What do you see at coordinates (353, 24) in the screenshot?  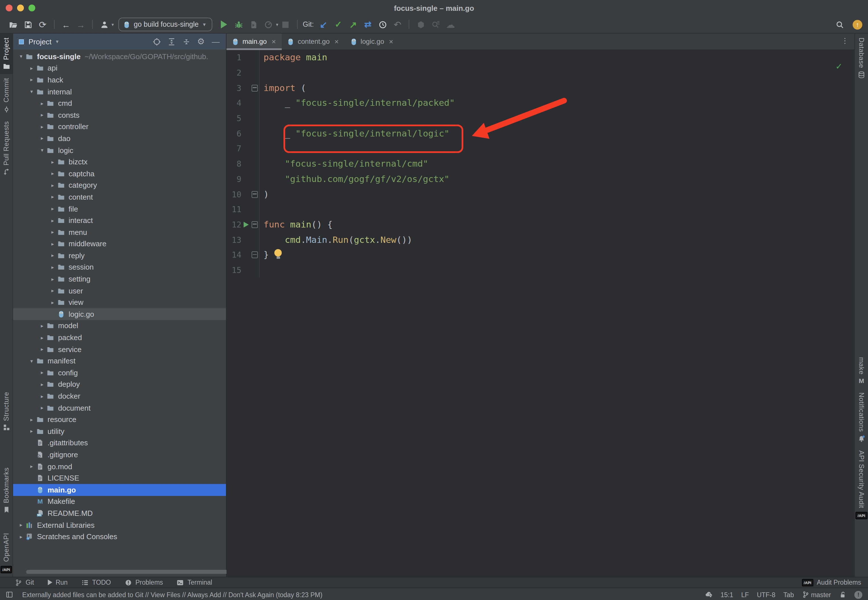 I see `git-push-icon: ↗` at bounding box center [353, 24].